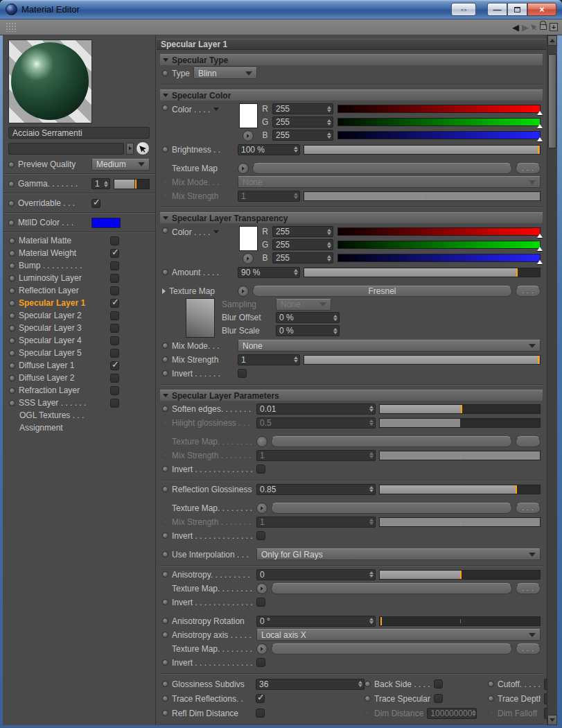 The image size is (562, 728). What do you see at coordinates (310, 684) in the screenshot?
I see `glossiness-subdivs-field: 36` at bounding box center [310, 684].